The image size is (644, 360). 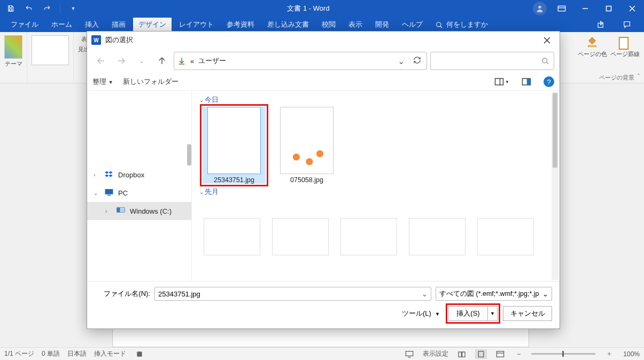 I want to click on help-icon: ?, so click(x=549, y=82).